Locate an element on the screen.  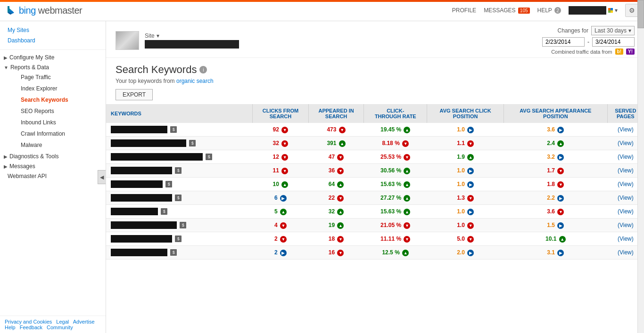
date-from-input is located at coordinates (563, 42).